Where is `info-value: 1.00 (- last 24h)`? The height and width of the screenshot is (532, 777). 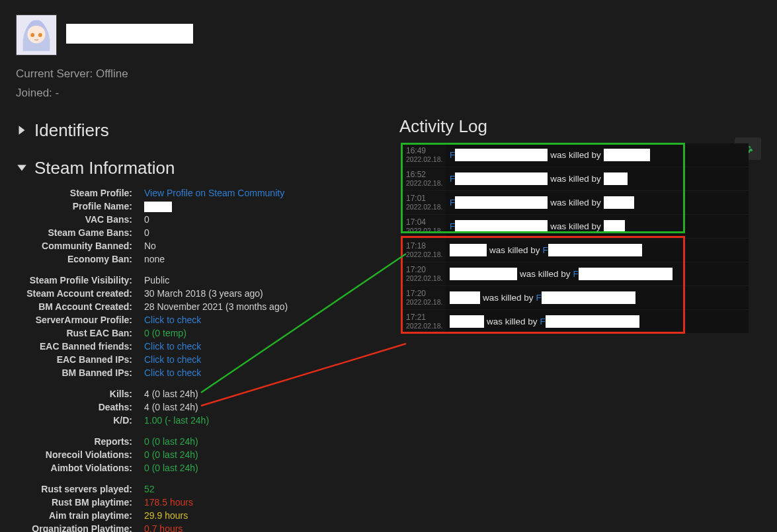 info-value: 1.00 (- last 24h) is located at coordinates (177, 420).